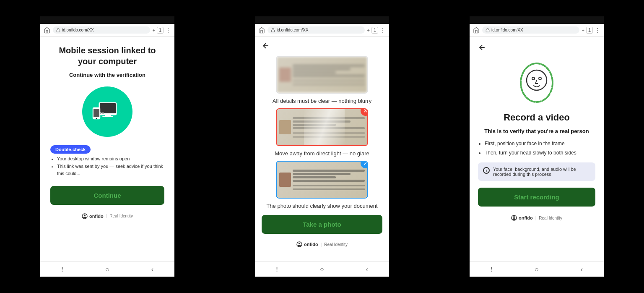  I want to click on tab-count-3: 1, so click(589, 30).